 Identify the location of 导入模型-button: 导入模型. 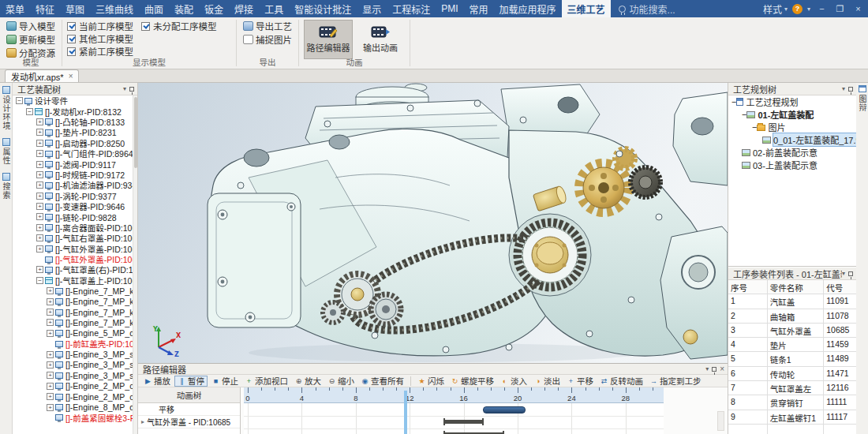
(31, 26).